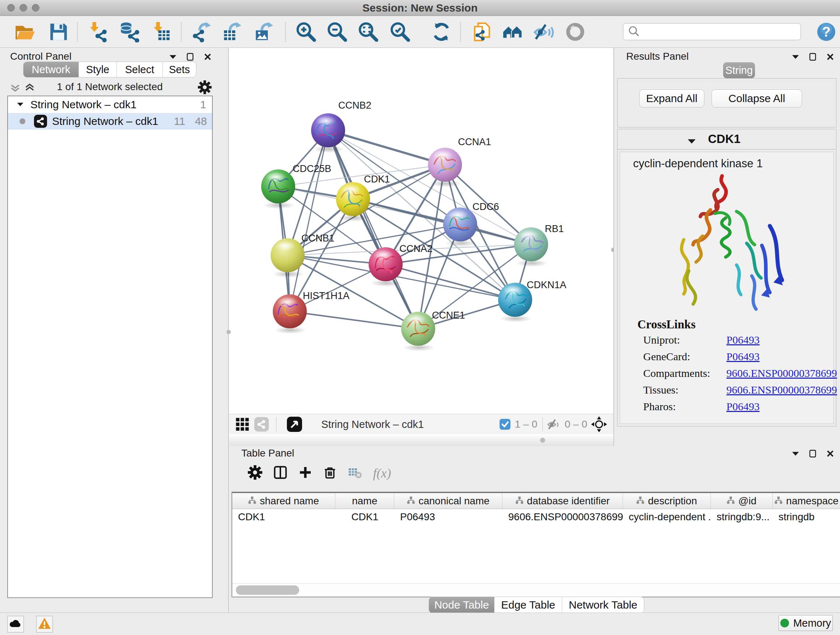 The width and height of the screenshot is (840, 635). What do you see at coordinates (382, 473) in the screenshot?
I see `function-builder-icon: f(x)` at bounding box center [382, 473].